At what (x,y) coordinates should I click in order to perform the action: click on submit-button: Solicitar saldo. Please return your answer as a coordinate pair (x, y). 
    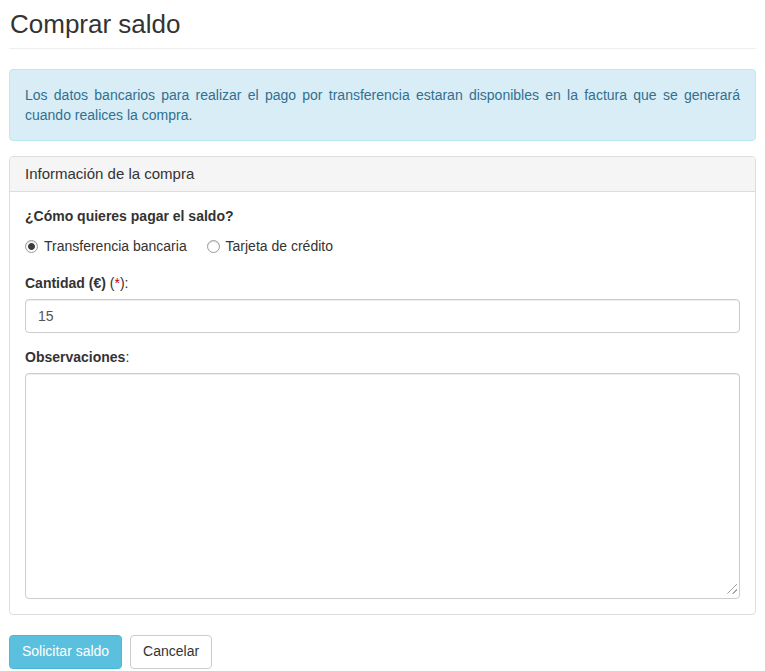
    Looking at the image, I should click on (66, 652).